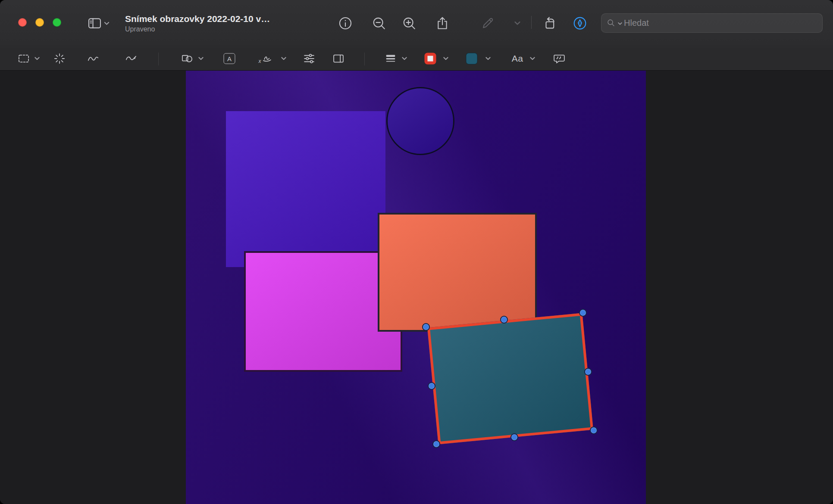  What do you see at coordinates (98, 23) in the screenshot?
I see `sidebar-toggle-button` at bounding box center [98, 23].